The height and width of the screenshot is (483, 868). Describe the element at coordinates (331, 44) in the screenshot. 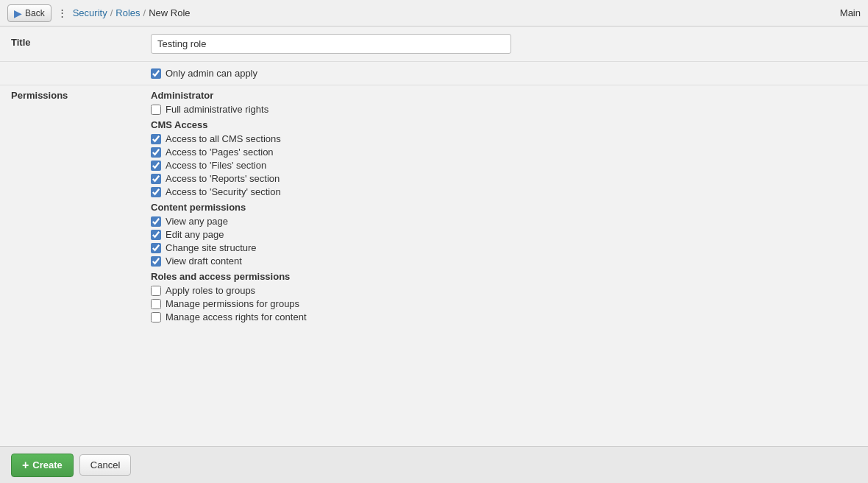

I see `title-input` at that location.